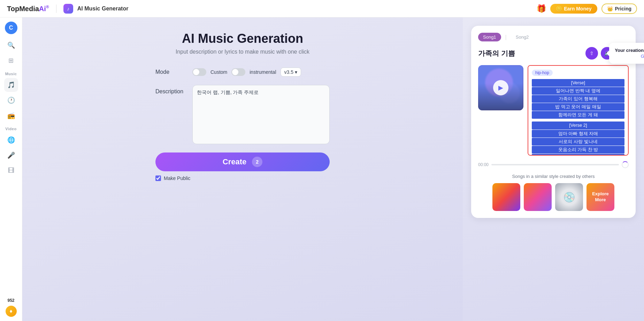  I want to click on sidebar-item-search: 🔍, so click(11, 45).